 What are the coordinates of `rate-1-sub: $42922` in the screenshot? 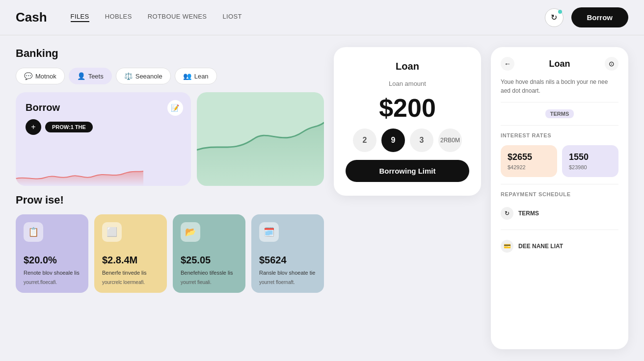 It's located at (529, 167).